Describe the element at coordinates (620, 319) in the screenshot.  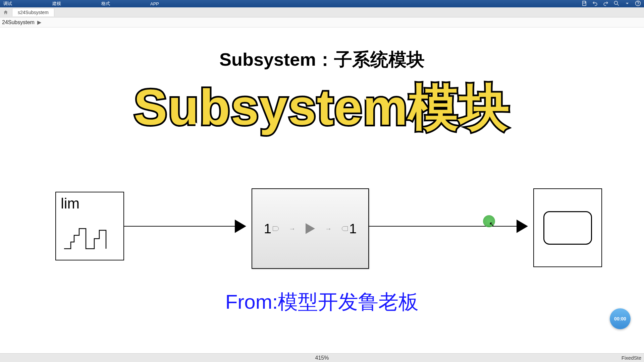
I see `time-badge: 00:00` at that location.